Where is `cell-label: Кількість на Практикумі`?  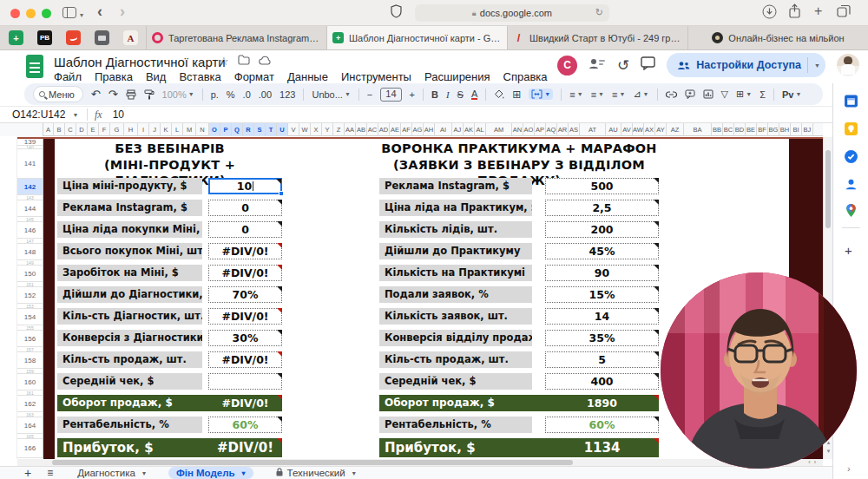 cell-label: Кількість на Практикумі is located at coordinates (456, 272).